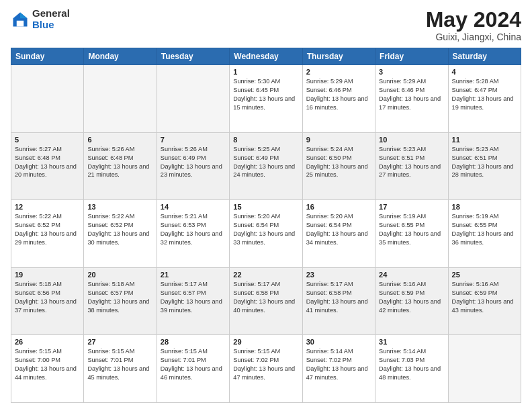  Describe the element at coordinates (411, 207) in the screenshot. I see `day-number: 17` at that location.